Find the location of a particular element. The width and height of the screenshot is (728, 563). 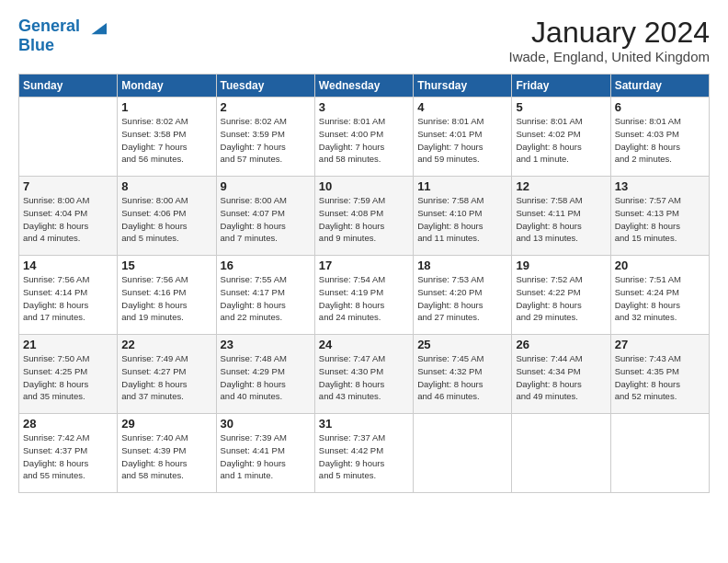

day-number: 14 is located at coordinates (68, 265).